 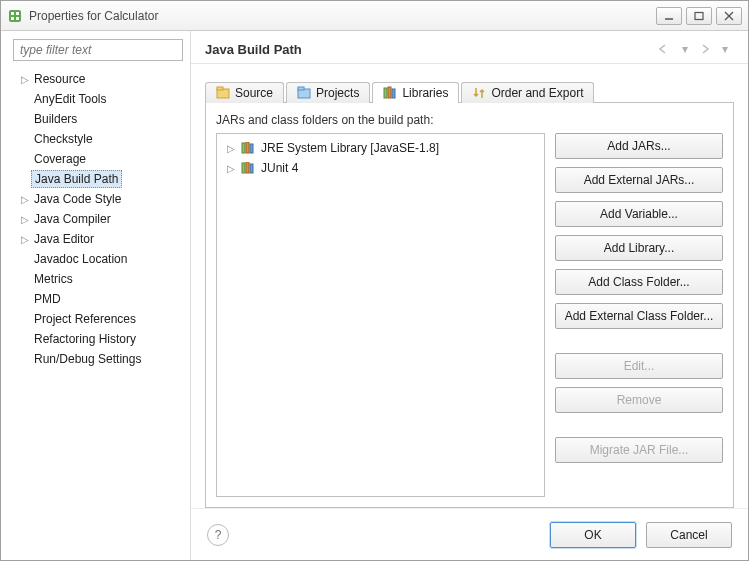 I want to click on sidebar-item-metrics: Metrics, so click(x=96, y=279).